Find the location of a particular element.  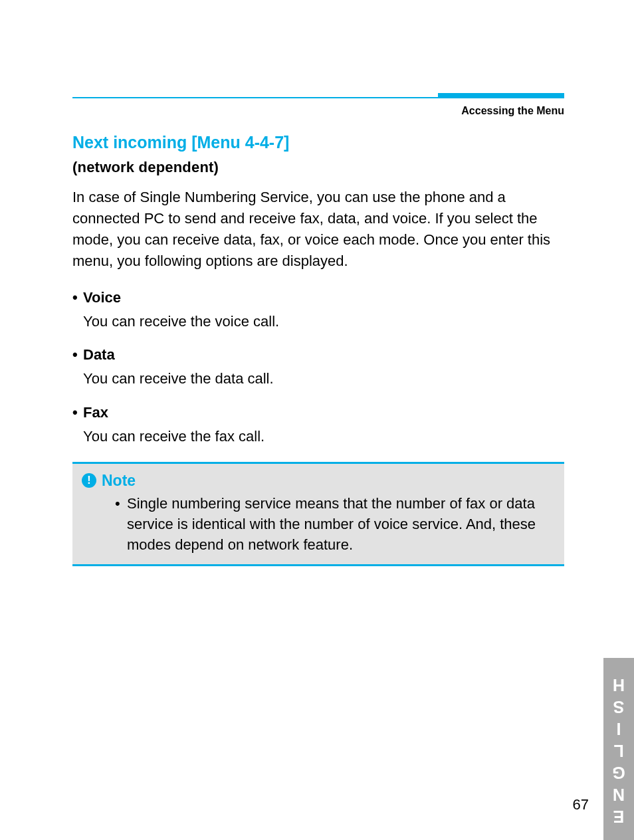

header-rule-thick is located at coordinates (501, 96).